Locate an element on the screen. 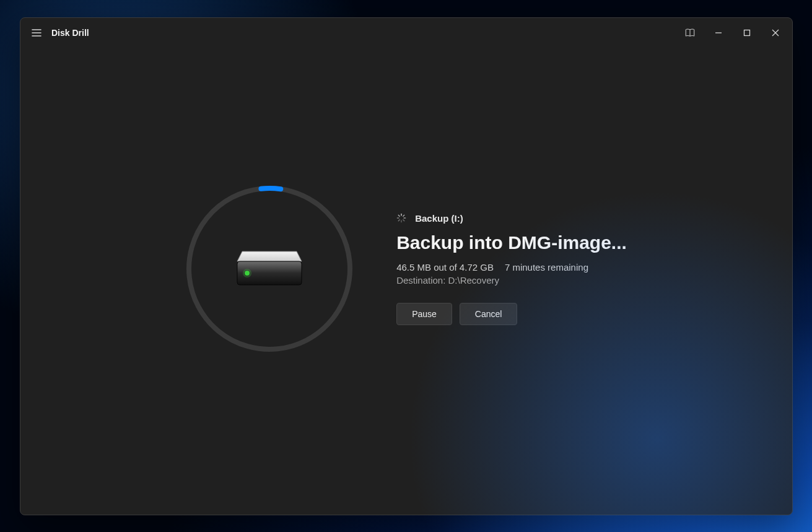  minimize-icon is located at coordinates (718, 33).